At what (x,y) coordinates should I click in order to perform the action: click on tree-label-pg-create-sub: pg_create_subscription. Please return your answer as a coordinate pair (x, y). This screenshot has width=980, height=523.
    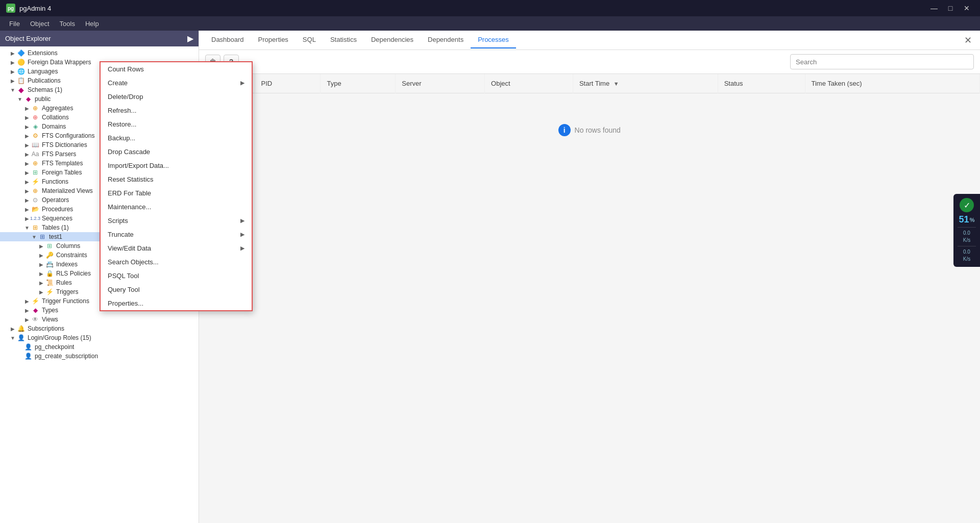
    Looking at the image, I should click on (66, 356).